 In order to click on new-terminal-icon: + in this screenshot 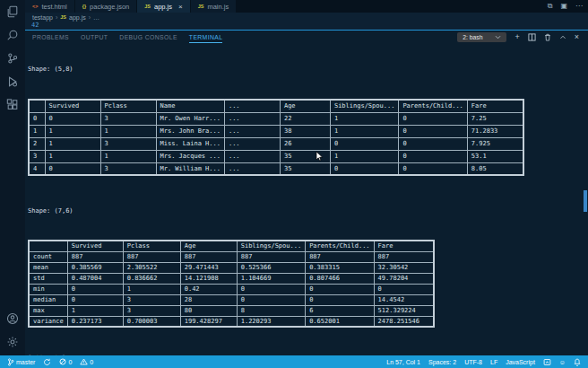, I will do `click(516, 38)`.